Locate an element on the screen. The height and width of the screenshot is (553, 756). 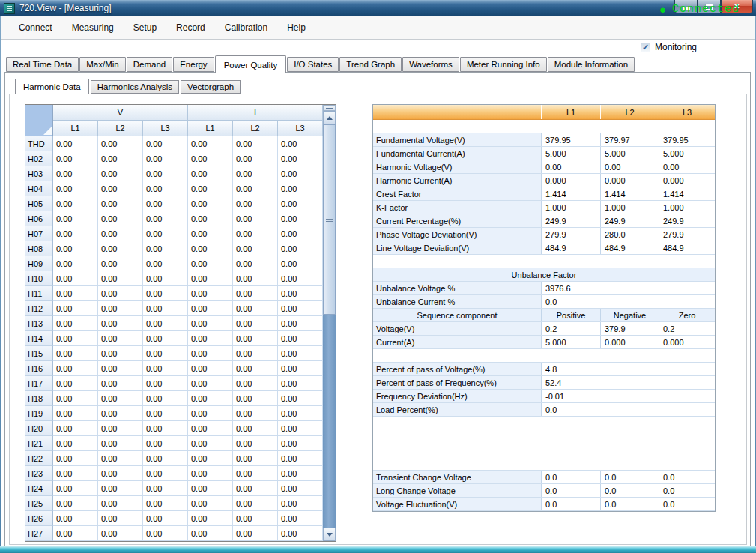
menu-item-help: Help is located at coordinates (297, 28).